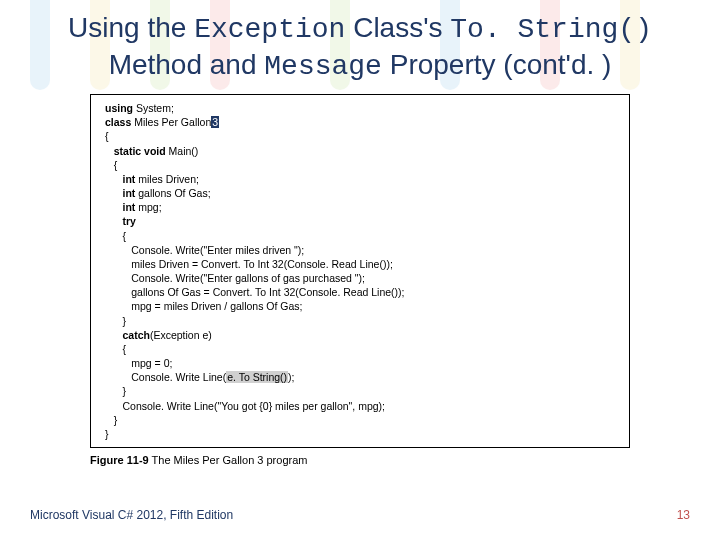 This screenshot has width=720, height=540. I want to click on code-text: miles Driven;, so click(167, 179).